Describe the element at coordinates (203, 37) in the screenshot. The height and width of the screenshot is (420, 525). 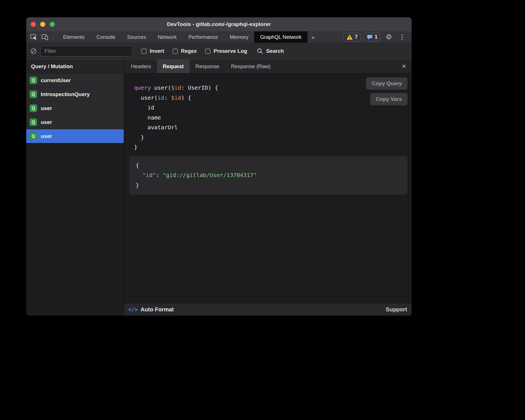
I see `tab-performance: Performance` at that location.